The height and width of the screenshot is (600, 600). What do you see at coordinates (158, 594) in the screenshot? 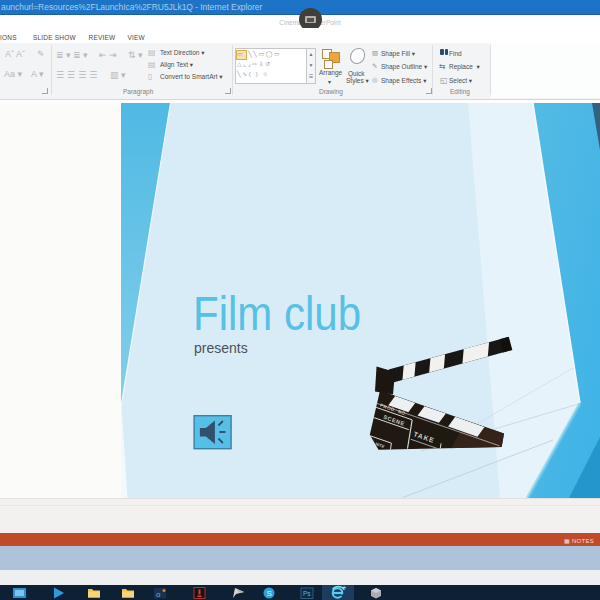
I see `svg-text: o` at bounding box center [158, 594].